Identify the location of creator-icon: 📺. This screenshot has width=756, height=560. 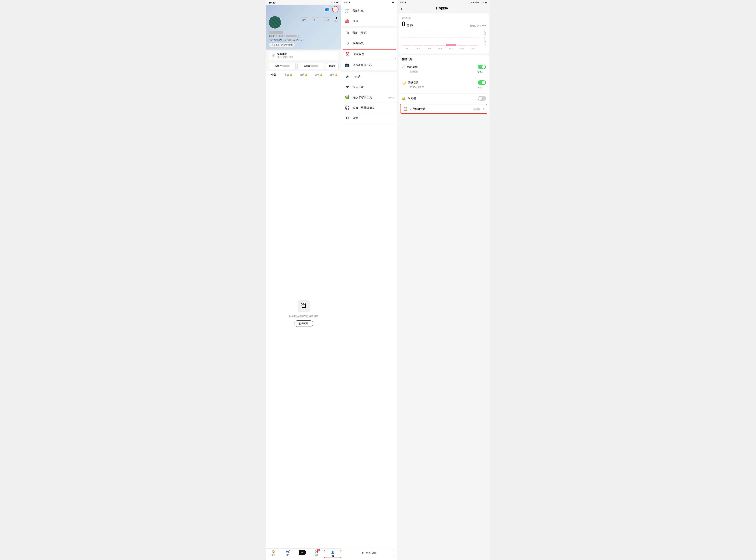
(347, 65).